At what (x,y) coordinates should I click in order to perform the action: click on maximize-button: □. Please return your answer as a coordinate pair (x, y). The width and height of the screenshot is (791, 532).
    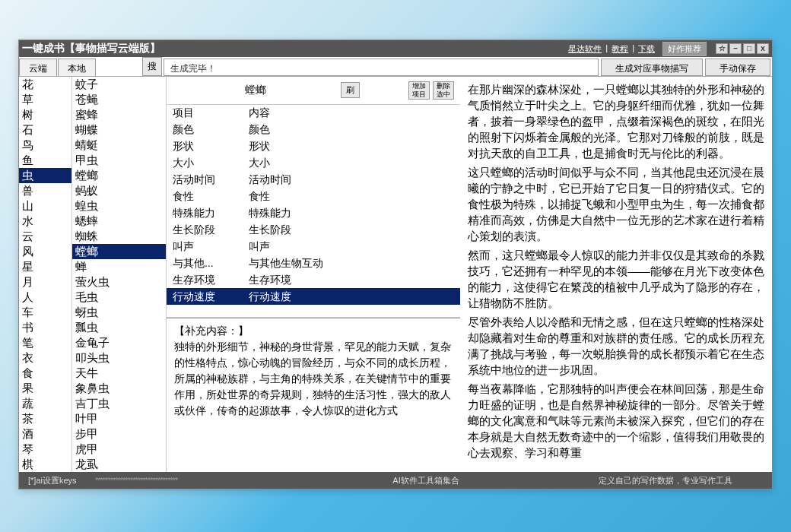
    Looking at the image, I should click on (749, 49).